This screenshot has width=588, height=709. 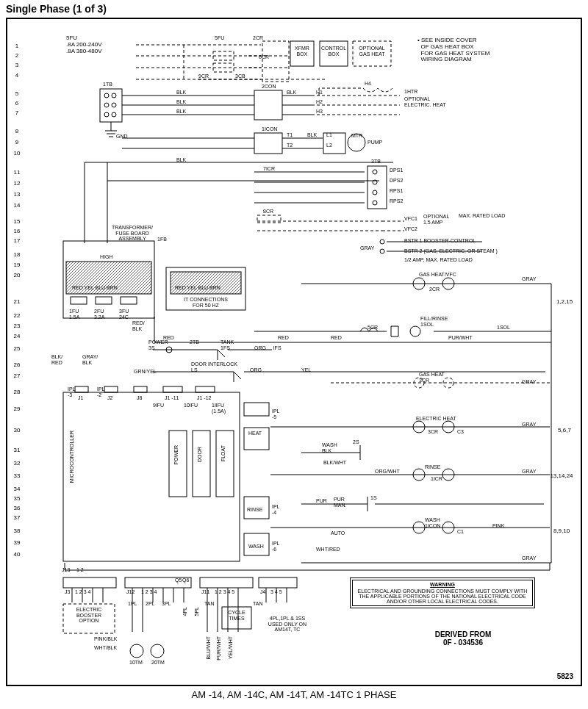 I want to click on page-code: 5823, so click(x=565, y=676).